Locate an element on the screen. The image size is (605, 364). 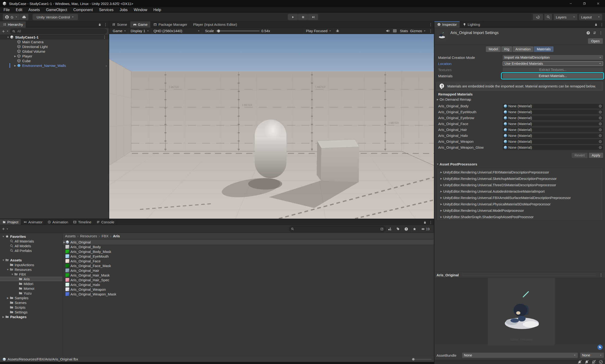
hierarchy-item-main-camera: Main Camera is located at coordinates (54, 42).